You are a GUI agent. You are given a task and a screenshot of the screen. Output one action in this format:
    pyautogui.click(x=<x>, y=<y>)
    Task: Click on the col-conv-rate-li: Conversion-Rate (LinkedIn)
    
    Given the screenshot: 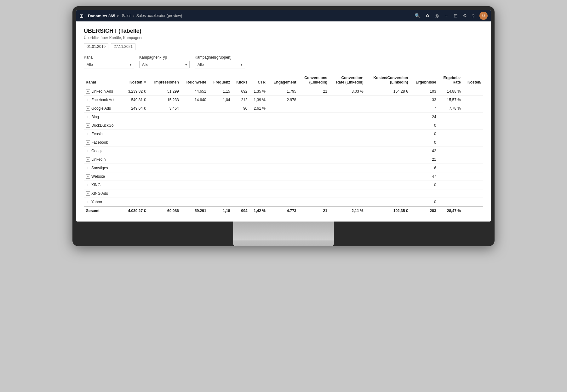 What is the action you would take?
    pyautogui.click(x=347, y=80)
    